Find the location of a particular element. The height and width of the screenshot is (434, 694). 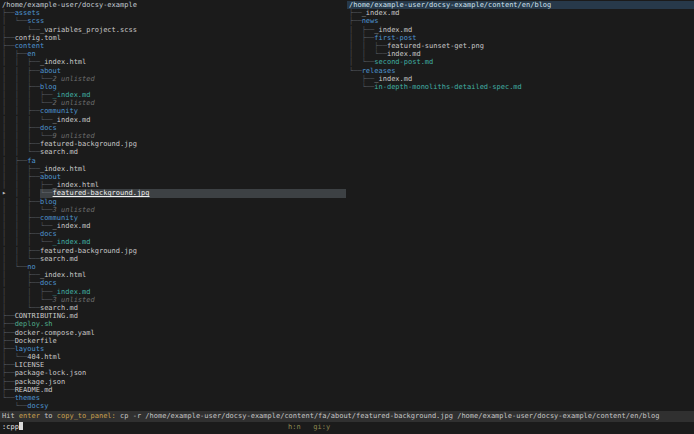

directory-name: blog is located at coordinates (48, 87).